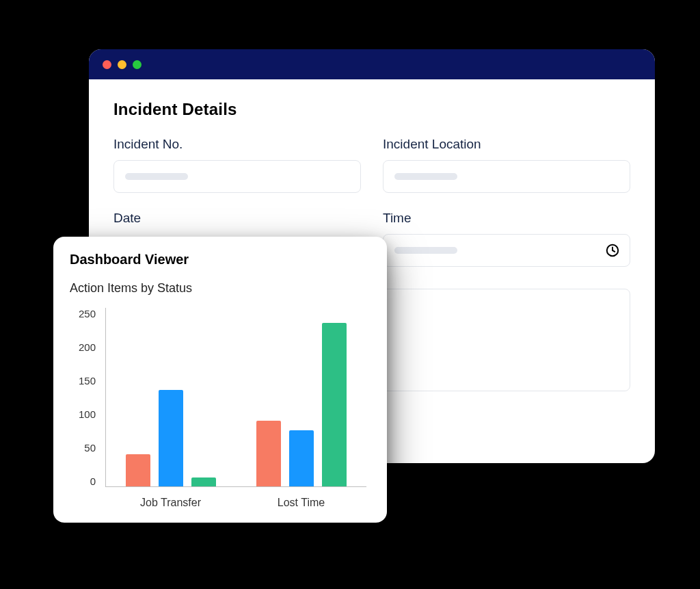 Image resolution: width=700 pixels, height=589 pixels. I want to click on dashboard-subtitle: Action Items by Status, so click(220, 289).